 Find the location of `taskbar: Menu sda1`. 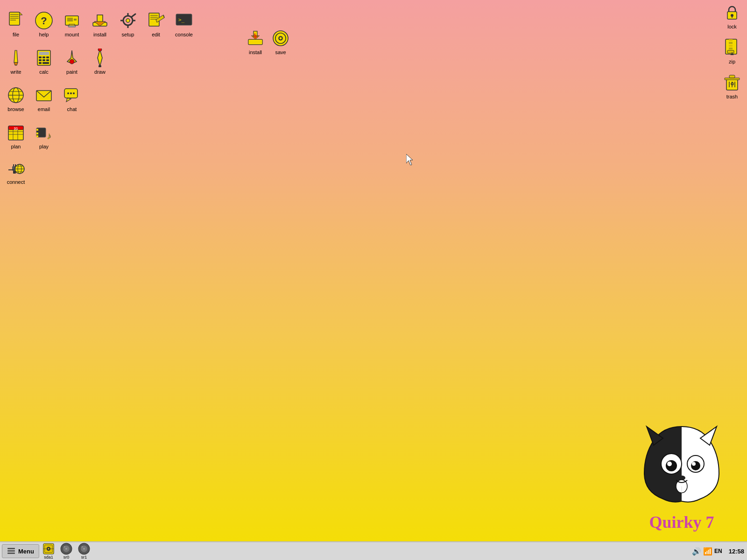

taskbar: Menu sda1 is located at coordinates (374, 551).